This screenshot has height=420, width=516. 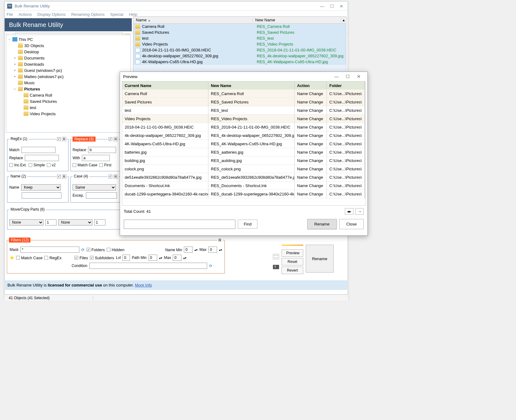 What do you see at coordinates (42, 158) in the screenshot?
I see `regex-replace-input` at bounding box center [42, 158].